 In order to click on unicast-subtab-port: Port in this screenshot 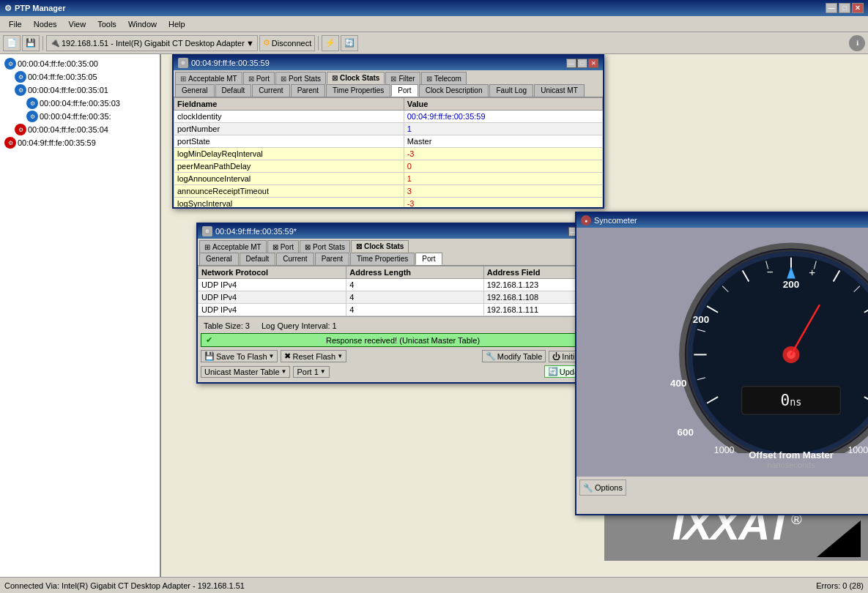, I will do `click(429, 259)`.